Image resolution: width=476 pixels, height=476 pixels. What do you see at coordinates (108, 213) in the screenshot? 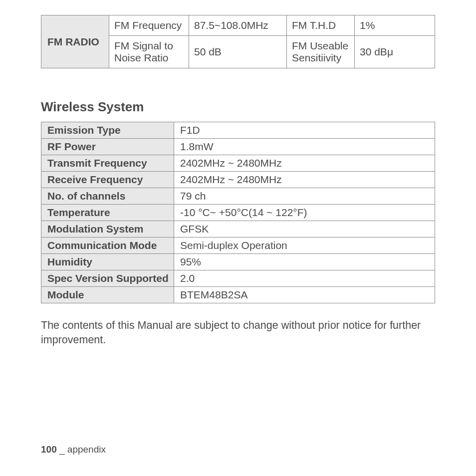
I see `cell-label: Temperature` at bounding box center [108, 213].